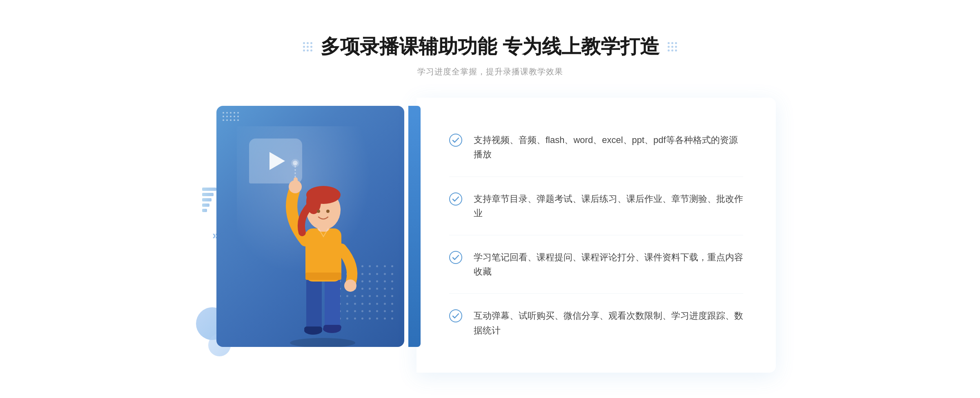  I want to click on blue-accent-bar, so click(414, 226).